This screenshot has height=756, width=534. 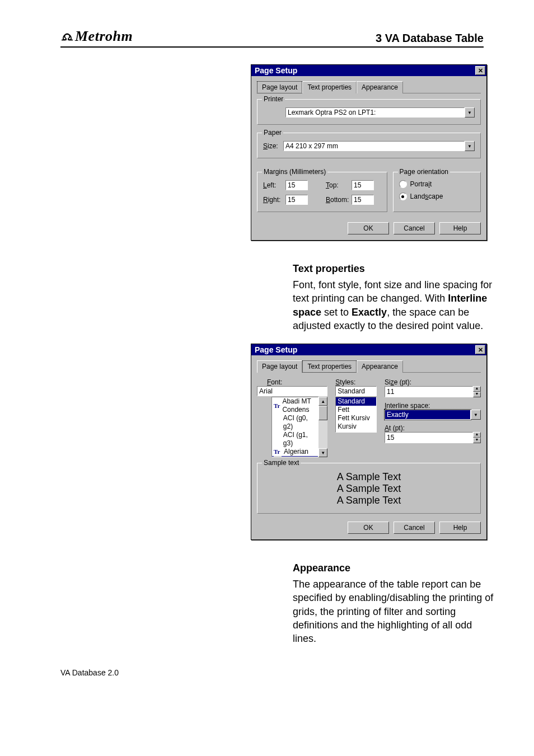 I want to click on size-input, so click(x=429, y=392).